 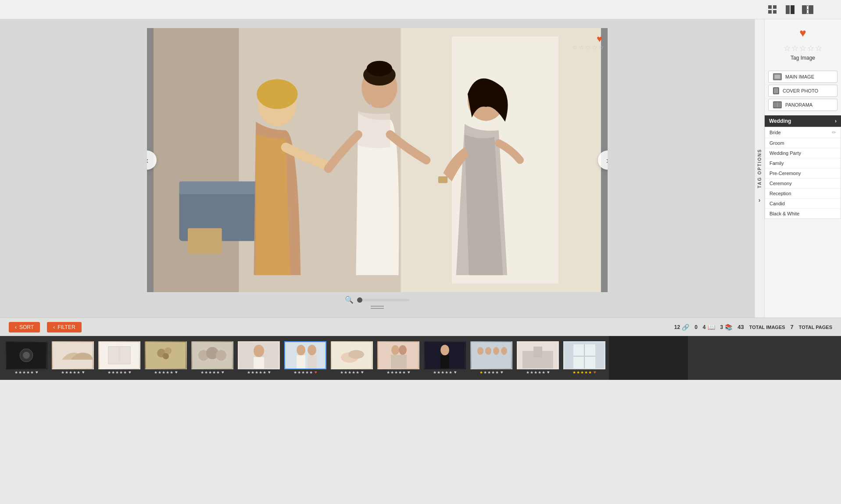 I want to click on thumb-heart-9: ♥, so click(x=409, y=372).